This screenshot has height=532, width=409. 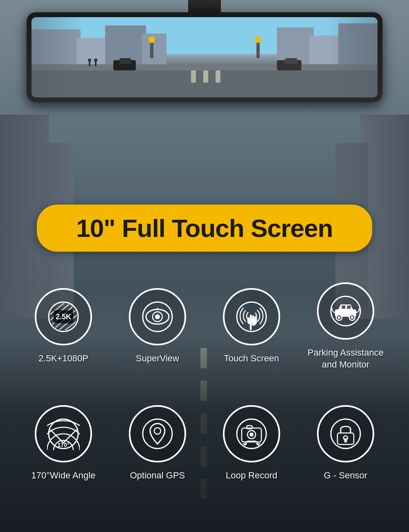 I want to click on feature-item-loop: Loop Record, so click(x=252, y=444).